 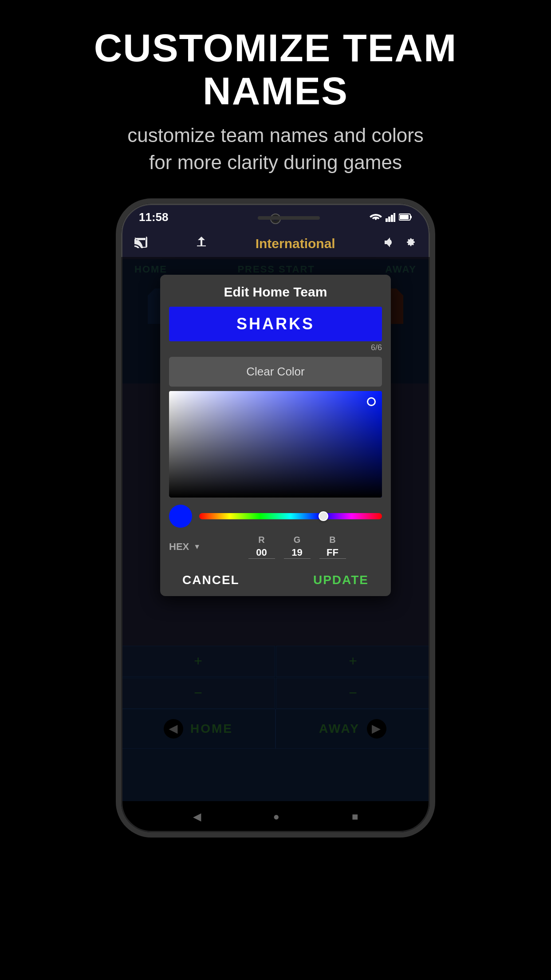 What do you see at coordinates (276, 149) in the screenshot?
I see `page-subtitle: customize team names and colorsfor more …` at bounding box center [276, 149].